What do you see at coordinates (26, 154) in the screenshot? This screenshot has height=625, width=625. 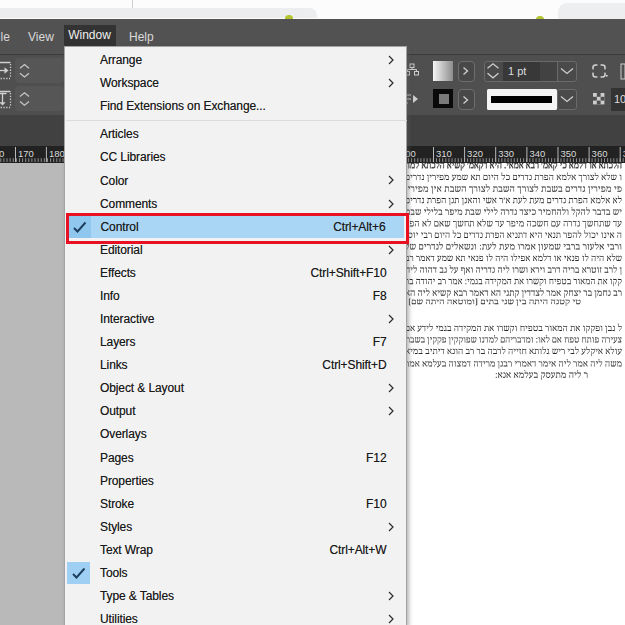 I see `svg-text: 170` at bounding box center [26, 154].